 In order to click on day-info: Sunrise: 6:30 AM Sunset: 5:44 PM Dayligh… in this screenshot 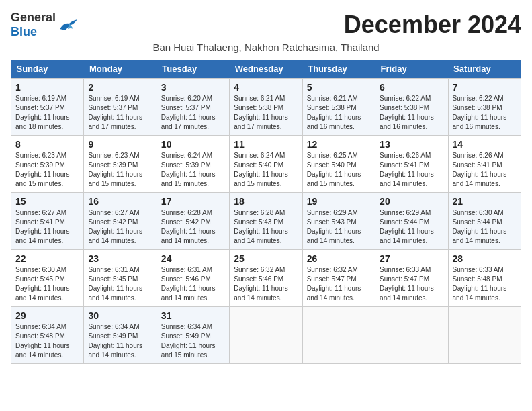, I will do `click(485, 227)`.